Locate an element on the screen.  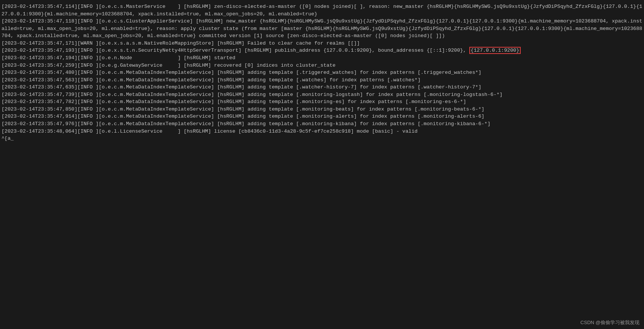
log-line: ^[a_ is located at coordinates (322, 139).